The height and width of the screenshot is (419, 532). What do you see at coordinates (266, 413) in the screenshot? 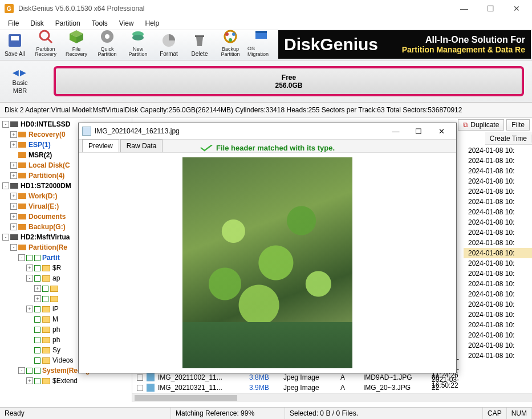
I see `status-bar: Ready Matching Reference: 99% Selected: …` at bounding box center [266, 413].